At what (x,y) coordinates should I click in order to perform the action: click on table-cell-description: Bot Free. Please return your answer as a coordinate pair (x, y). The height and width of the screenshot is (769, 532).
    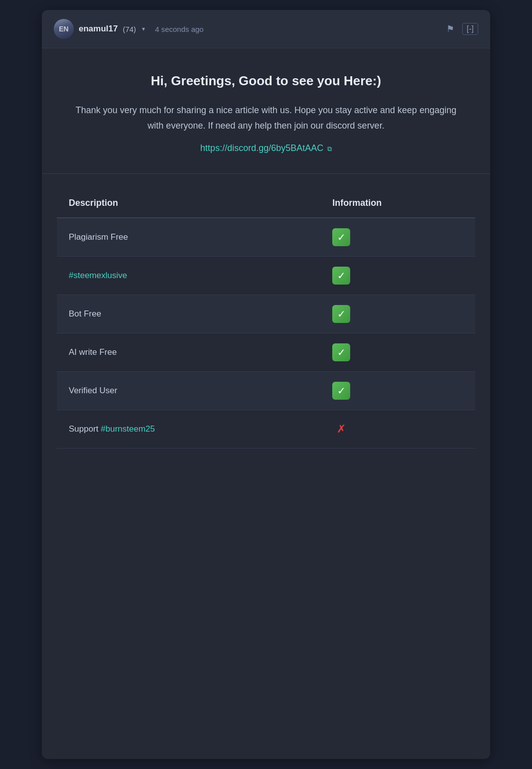
    Looking at the image, I should click on (188, 314).